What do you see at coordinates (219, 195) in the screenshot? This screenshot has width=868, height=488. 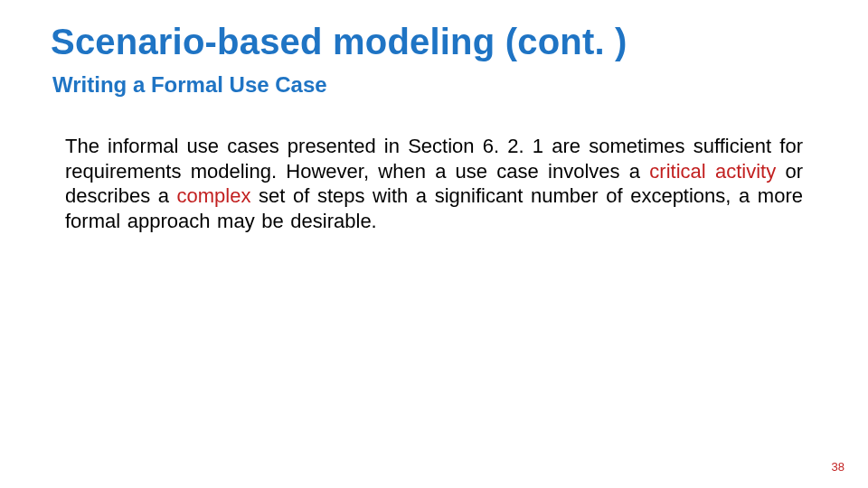 I see `highlight-complex: complex` at bounding box center [219, 195].